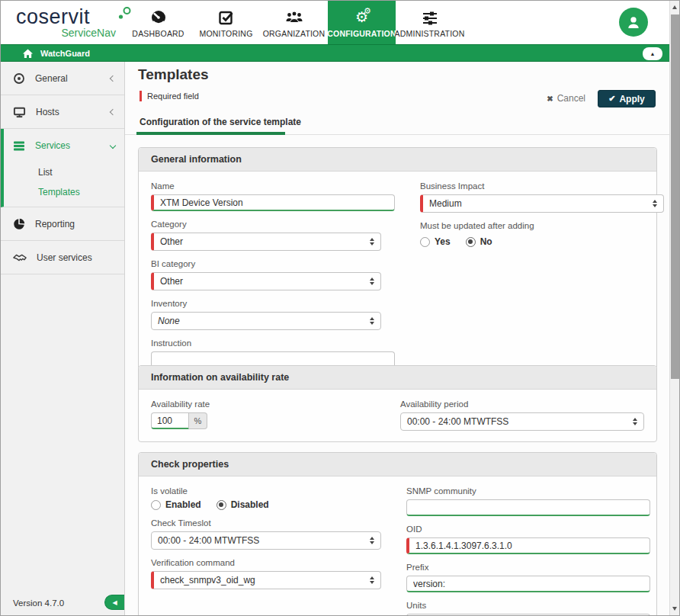  Describe the element at coordinates (64, 172) in the screenshot. I see `sidebar-item-list: List` at that location.